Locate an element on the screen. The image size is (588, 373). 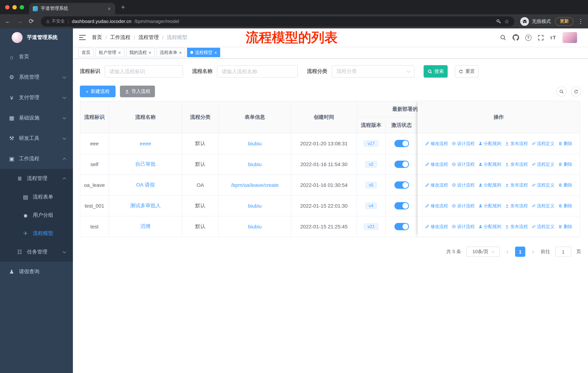
hamburger-icon is located at coordinates (82, 38).